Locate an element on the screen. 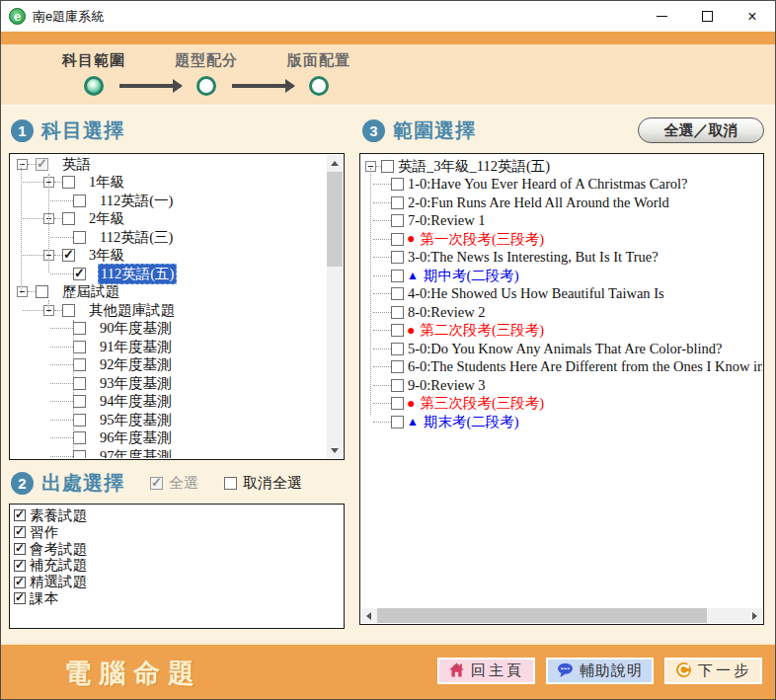 The height and width of the screenshot is (700, 776). subject-tree-row: 其他題庫試題 is located at coordinates (169, 310).